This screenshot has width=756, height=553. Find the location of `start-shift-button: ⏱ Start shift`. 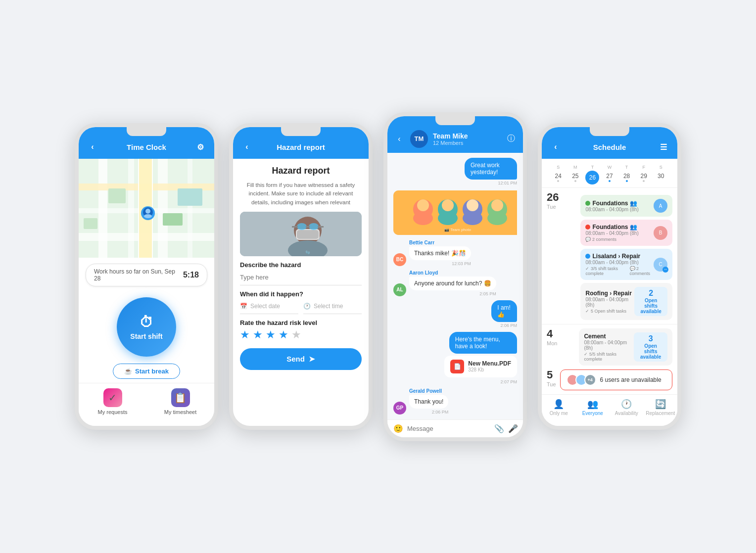

start-shift-button: ⏱ Start shift is located at coordinates (146, 327).